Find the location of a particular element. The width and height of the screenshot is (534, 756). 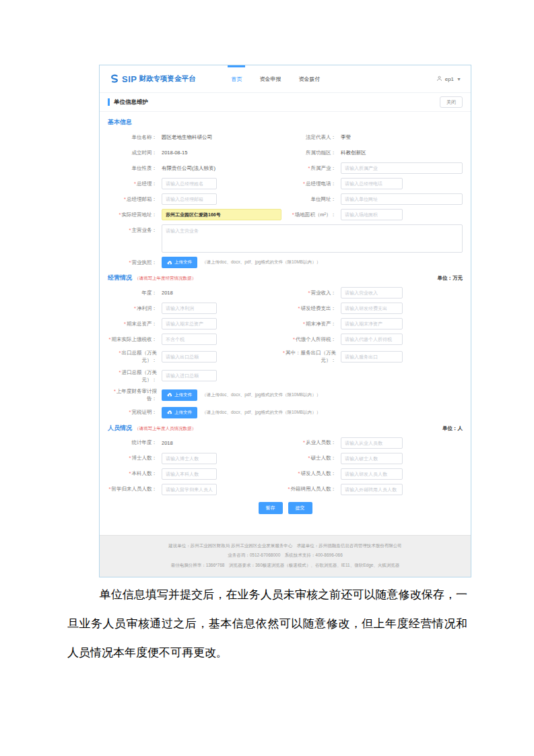

field-label: *代缴个人所得税： is located at coordinates (311, 340).